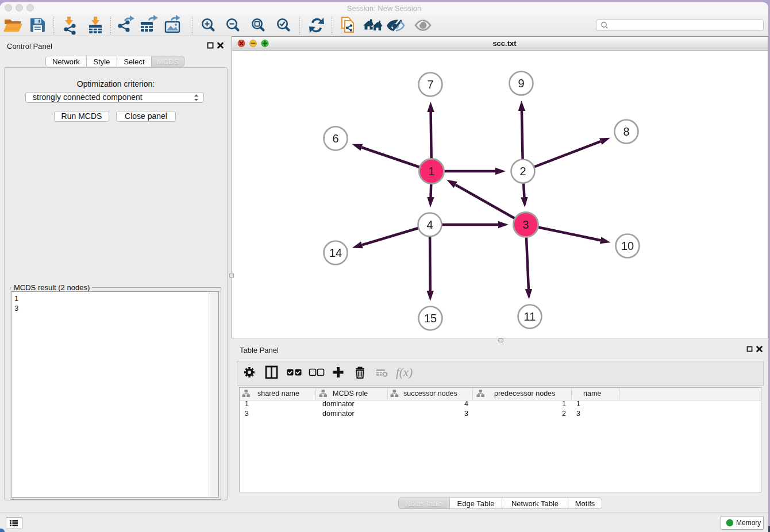 The image size is (770, 532). I want to click on svg-text: 8, so click(626, 132).